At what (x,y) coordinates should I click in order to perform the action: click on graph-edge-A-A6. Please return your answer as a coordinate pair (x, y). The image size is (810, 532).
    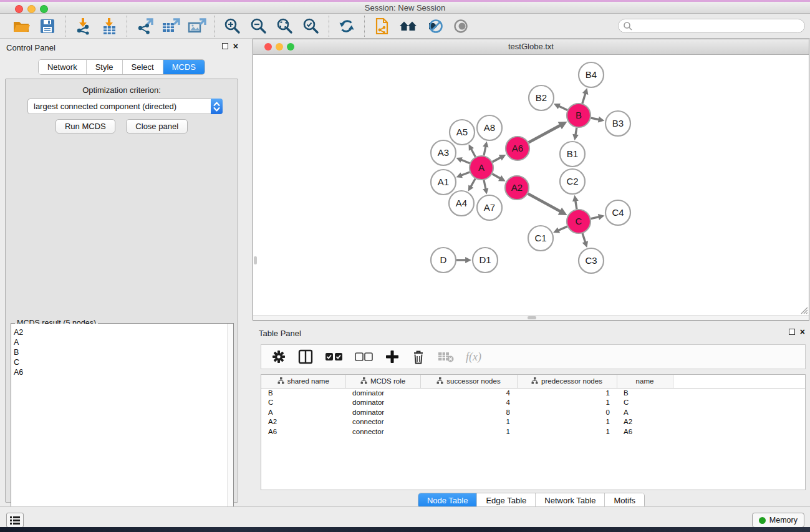
    Looking at the image, I should click on (497, 160).